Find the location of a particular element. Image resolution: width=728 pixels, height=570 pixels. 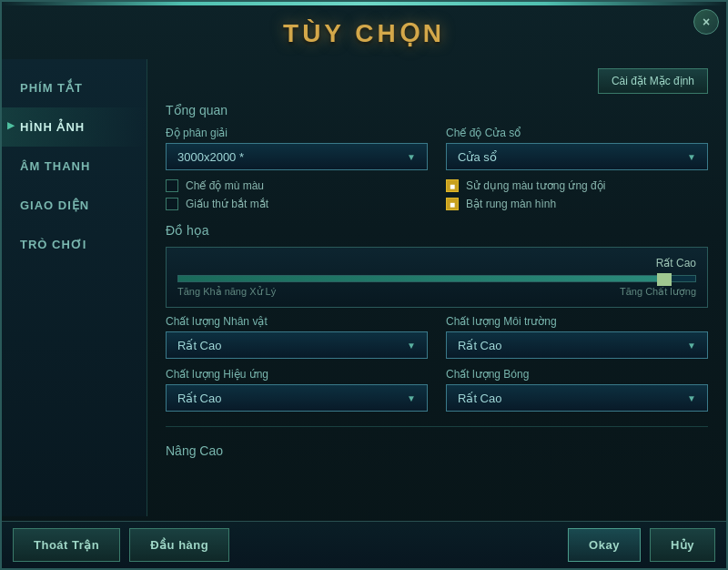

checkbox-label-color-blind: Chế độ mù màu is located at coordinates (225, 186).